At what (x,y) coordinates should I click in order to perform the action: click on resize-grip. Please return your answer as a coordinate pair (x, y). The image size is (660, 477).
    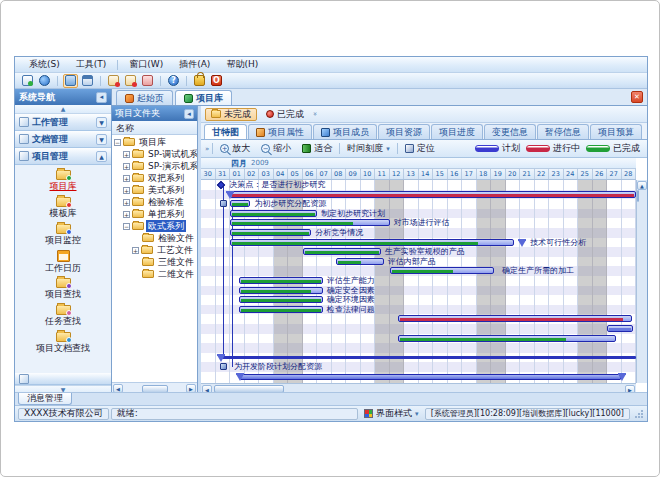
    Looking at the image, I should click on (639, 414).